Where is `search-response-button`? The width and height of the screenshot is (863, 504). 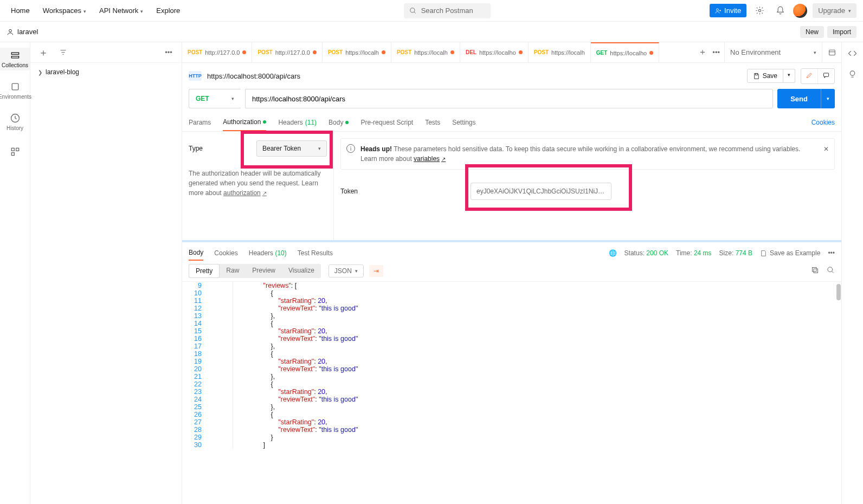 search-response-button is located at coordinates (830, 271).